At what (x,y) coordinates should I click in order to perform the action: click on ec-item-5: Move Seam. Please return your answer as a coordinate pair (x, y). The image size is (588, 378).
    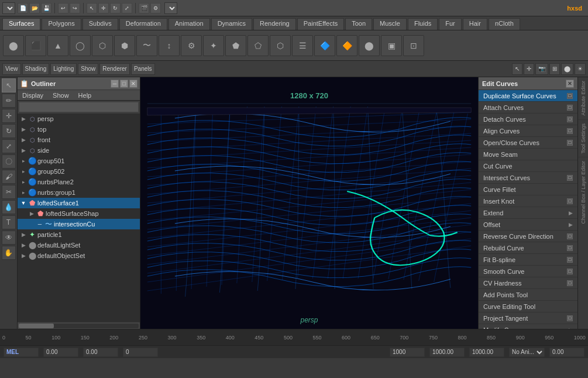
    Looking at the image, I should click on (528, 154).